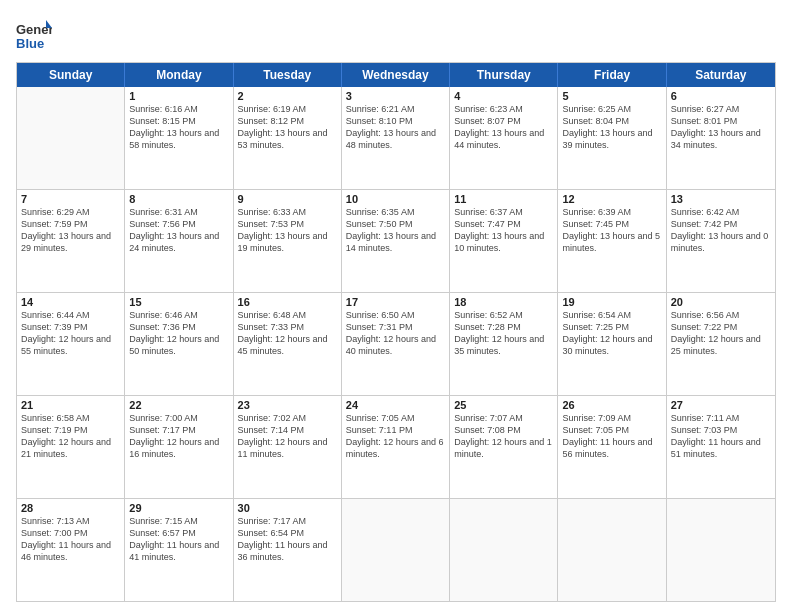 The width and height of the screenshot is (792, 612). What do you see at coordinates (70, 224) in the screenshot?
I see `sunset-text: Sunset: 7:59 PM` at bounding box center [70, 224].